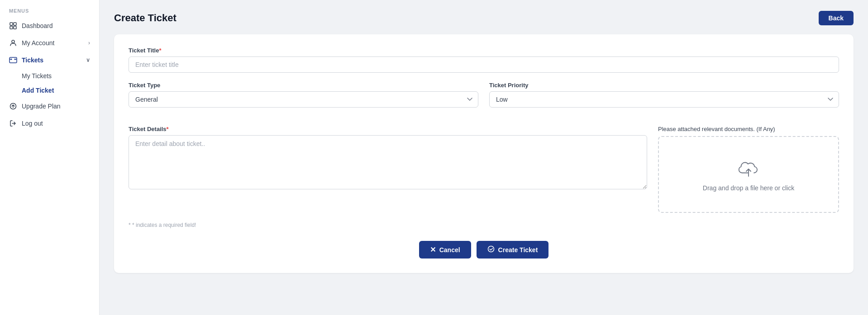 The height and width of the screenshot is (315, 868). What do you see at coordinates (13, 43) in the screenshot?
I see `person-icon` at bounding box center [13, 43].